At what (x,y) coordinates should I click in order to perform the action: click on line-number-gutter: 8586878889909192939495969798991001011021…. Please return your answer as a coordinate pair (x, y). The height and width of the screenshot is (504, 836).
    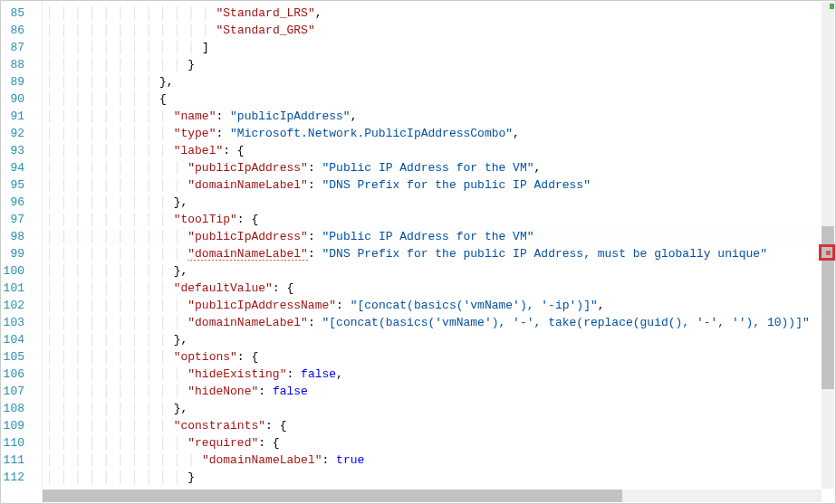
    Looking at the image, I should click on (15, 252).